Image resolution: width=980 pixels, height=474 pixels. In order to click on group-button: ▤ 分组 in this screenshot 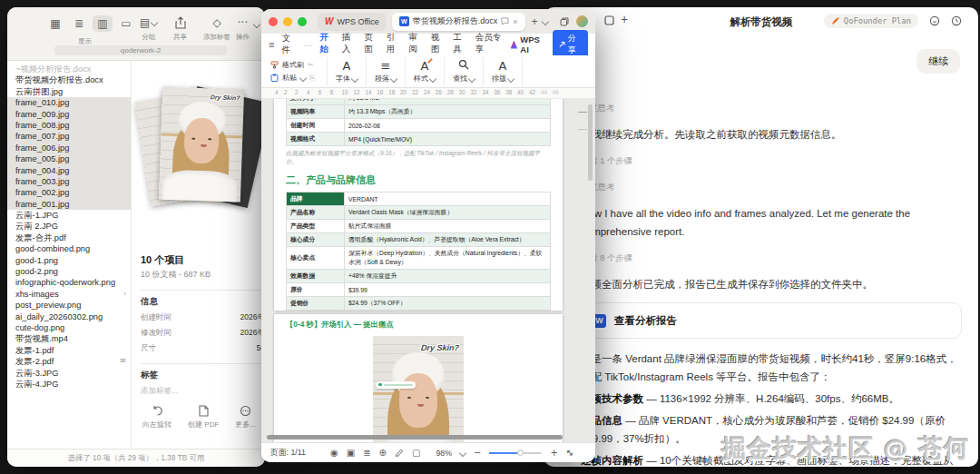, I will do `click(149, 29)`.